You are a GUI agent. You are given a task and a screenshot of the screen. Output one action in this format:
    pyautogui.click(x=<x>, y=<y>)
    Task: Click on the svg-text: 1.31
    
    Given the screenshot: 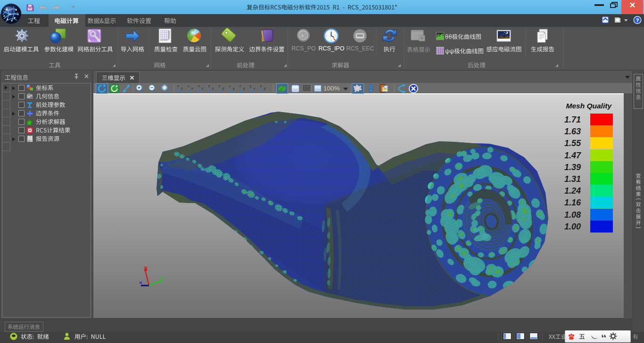 What is the action you would take?
    pyautogui.click(x=572, y=179)
    